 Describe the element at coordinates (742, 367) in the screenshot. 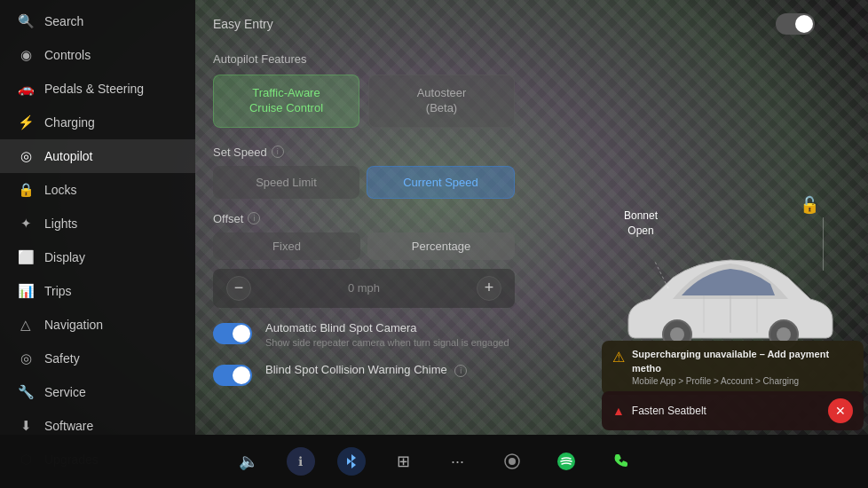

I see `notification-text-block: Supercharging unavailable – Add payment …` at that location.